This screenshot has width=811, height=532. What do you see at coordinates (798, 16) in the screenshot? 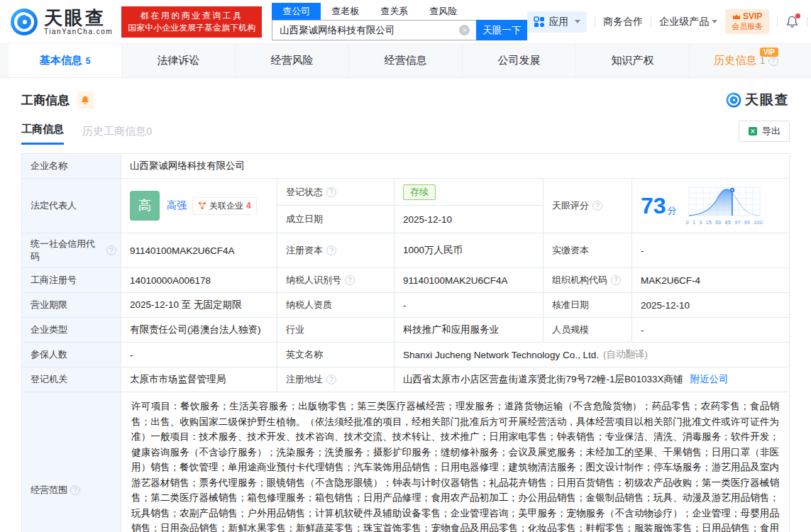
I see `notification-dot` at bounding box center [798, 16].